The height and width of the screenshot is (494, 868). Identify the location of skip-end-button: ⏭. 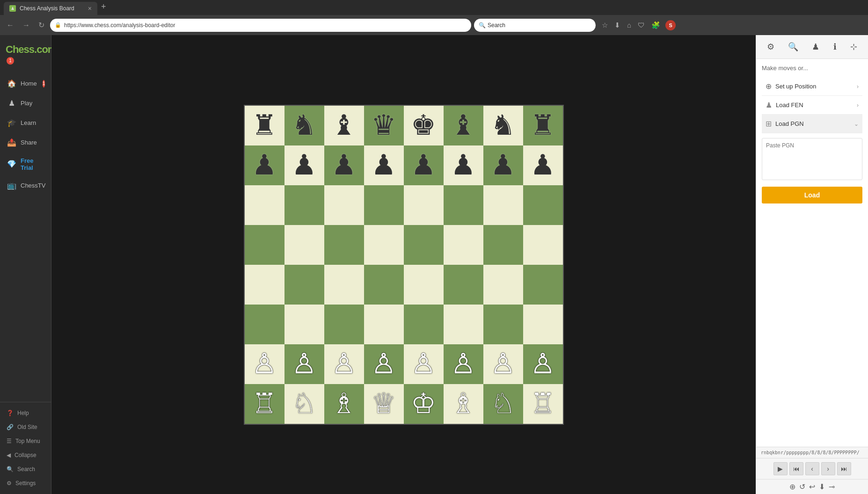
(844, 469).